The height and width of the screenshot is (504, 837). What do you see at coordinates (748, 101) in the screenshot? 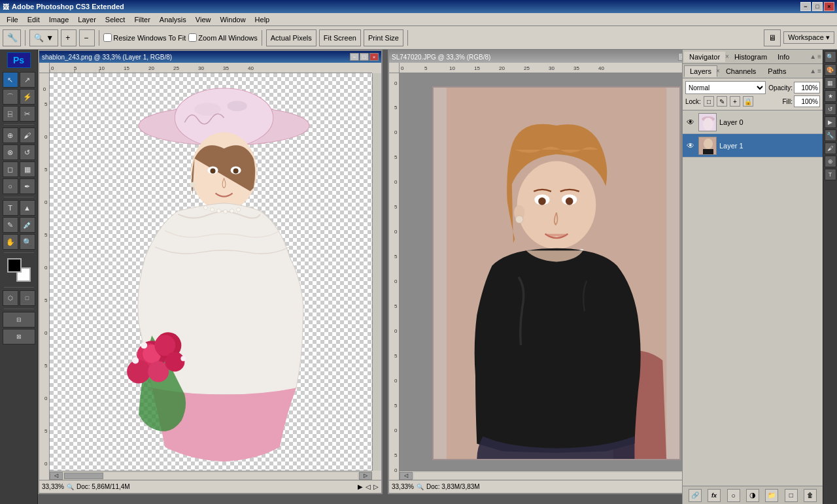
I see `lock-all-btn: 🔒` at bounding box center [748, 101].